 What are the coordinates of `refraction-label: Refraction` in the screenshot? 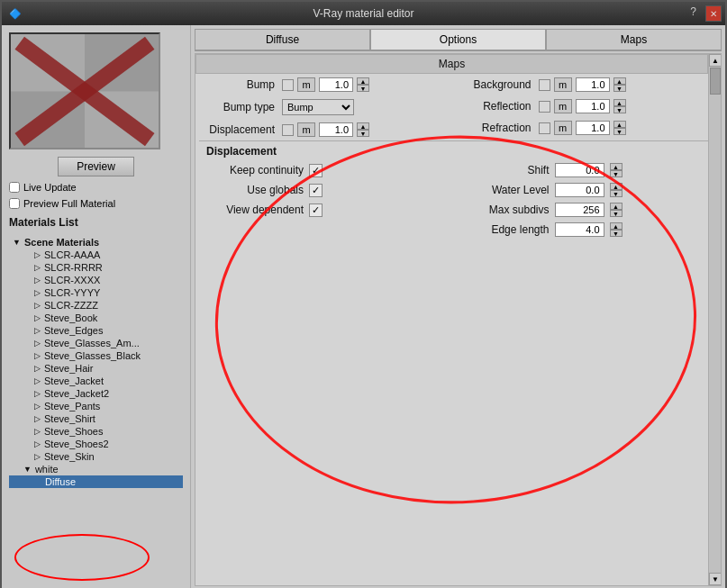 It's located at (495, 128).